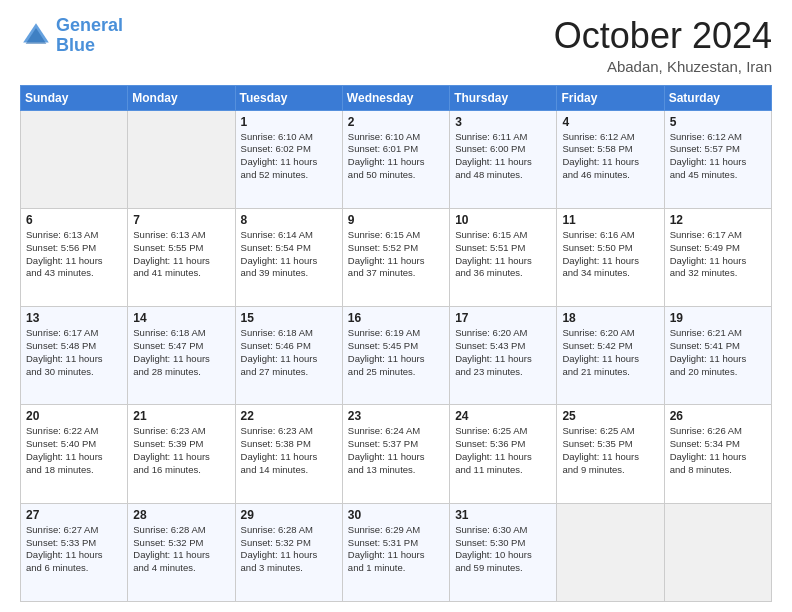 The image size is (792, 612). I want to click on day-number: 3, so click(503, 122).